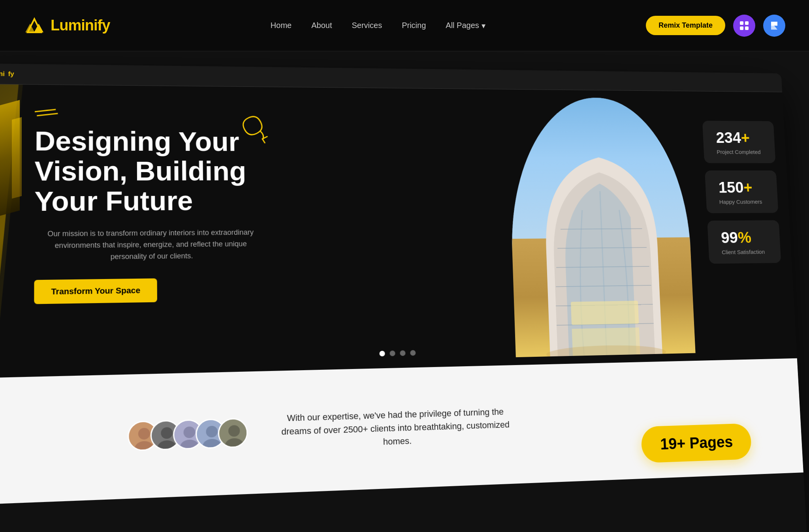 Image resolution: width=809 pixels, height=532 pixels. Describe the element at coordinates (601, 227) in the screenshot. I see `hero-image-inner` at that location.